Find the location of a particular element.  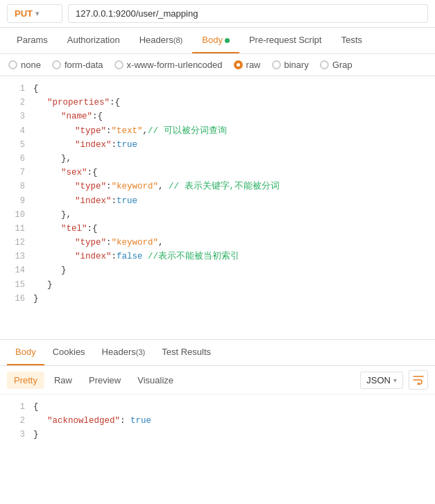

tab-pre-request: Pre-request Script is located at coordinates (286, 40).